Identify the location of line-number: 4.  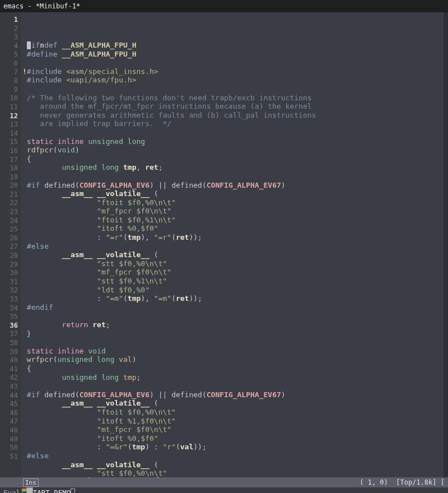
(9, 46).